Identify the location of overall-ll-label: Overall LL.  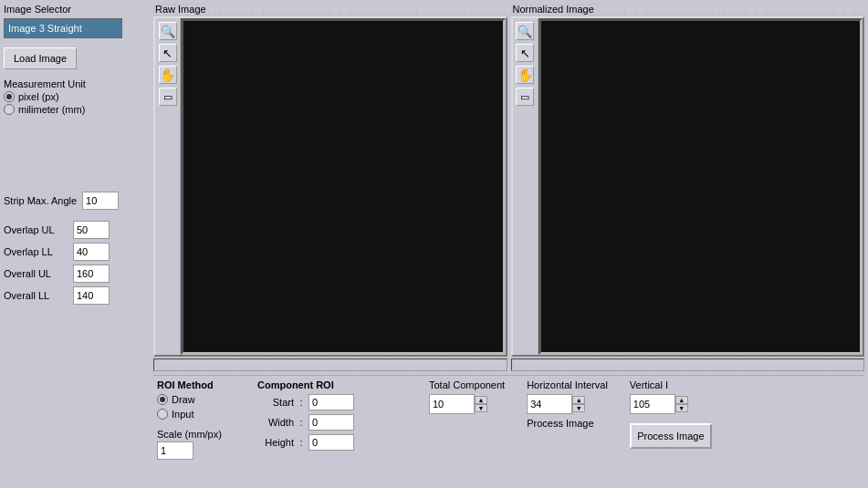
(36, 296).